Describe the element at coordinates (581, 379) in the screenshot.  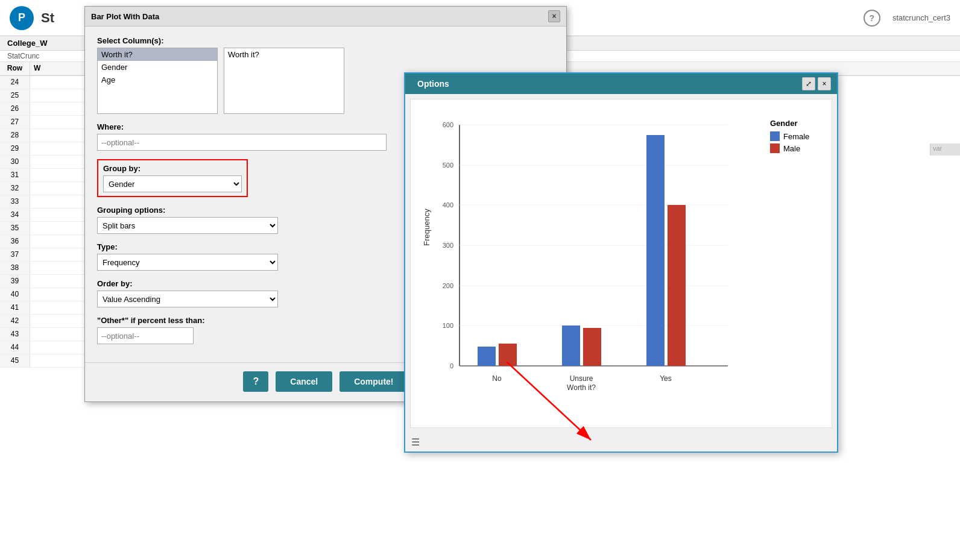
I see `x-label-unsure: Unsure` at that location.